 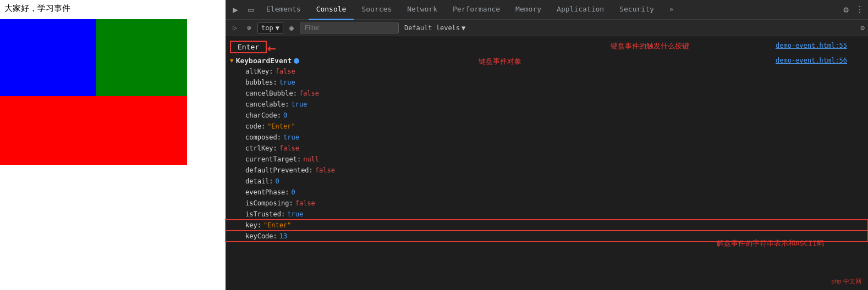 I want to click on annotation-keyboard-key: 键盘事件的触发什么按键, so click(x=650, y=46).